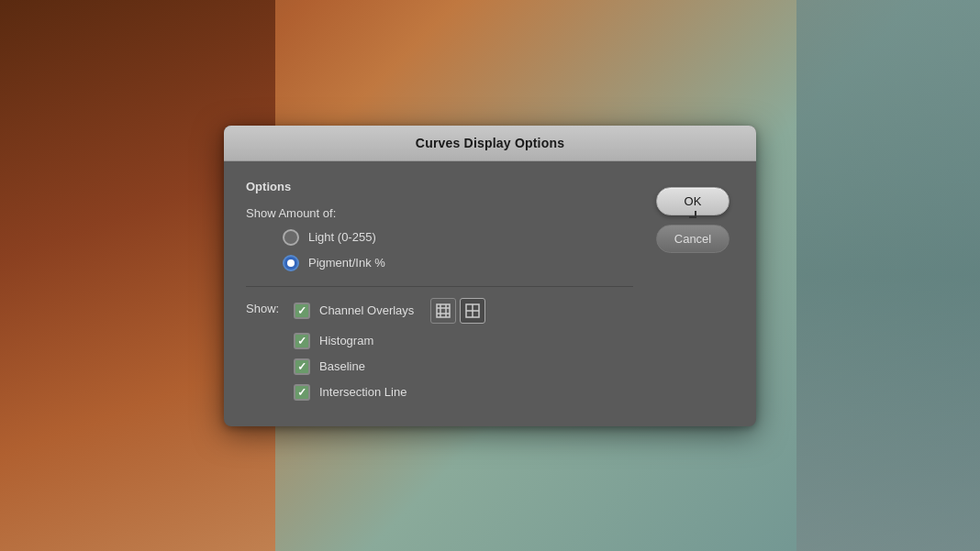 This screenshot has width=980, height=551. Describe the element at coordinates (291, 213) in the screenshot. I see `show-amount-label: Show Amount of:` at that location.